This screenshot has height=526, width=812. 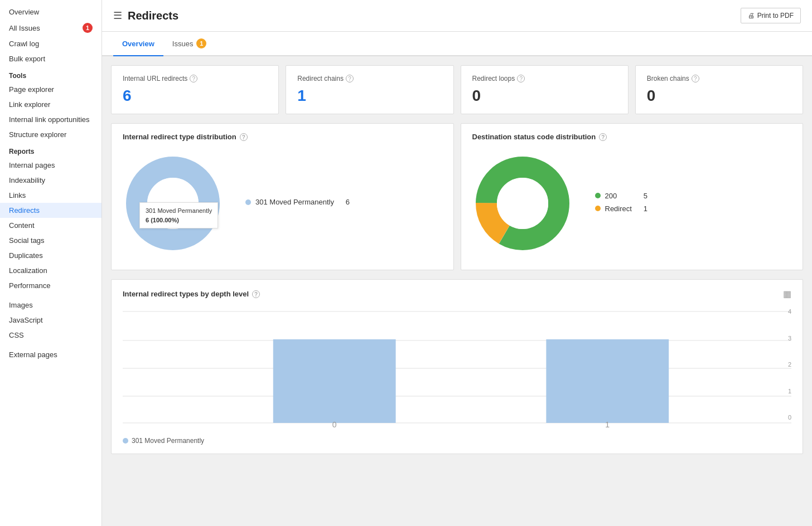 I want to click on help-icon-bar: ?, so click(x=256, y=294).